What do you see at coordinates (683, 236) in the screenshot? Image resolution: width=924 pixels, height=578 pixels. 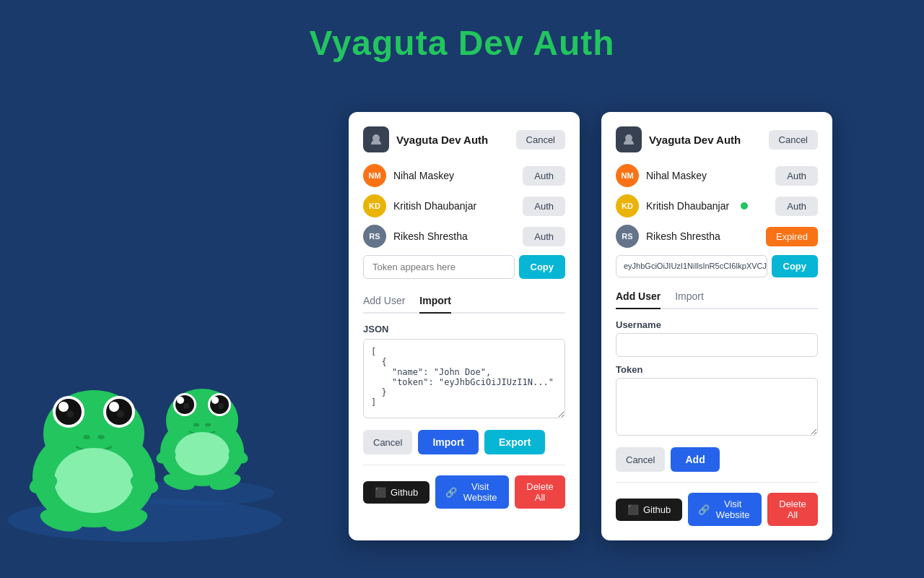 I see `user-name-rs-right: Rikesh Shrestha` at bounding box center [683, 236].